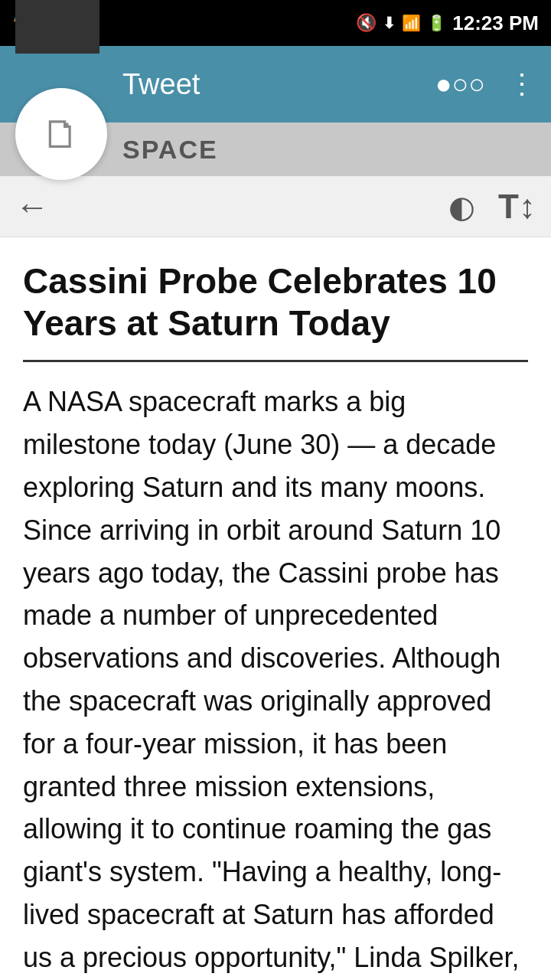 Image resolution: width=551 pixels, height=980 pixels. I want to click on avatar, so click(57, 27).